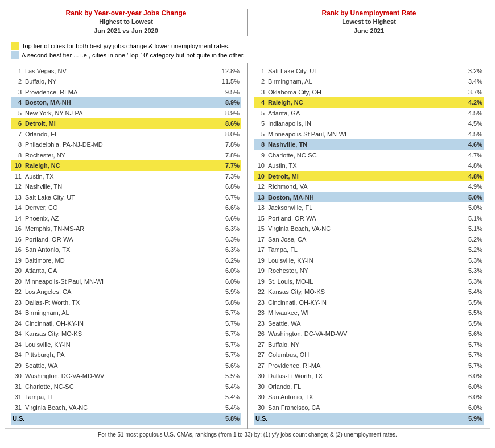 The height and width of the screenshot is (448, 495). I want to click on table-row: 9Charlotte, NC-SC4.7%, so click(369, 156).